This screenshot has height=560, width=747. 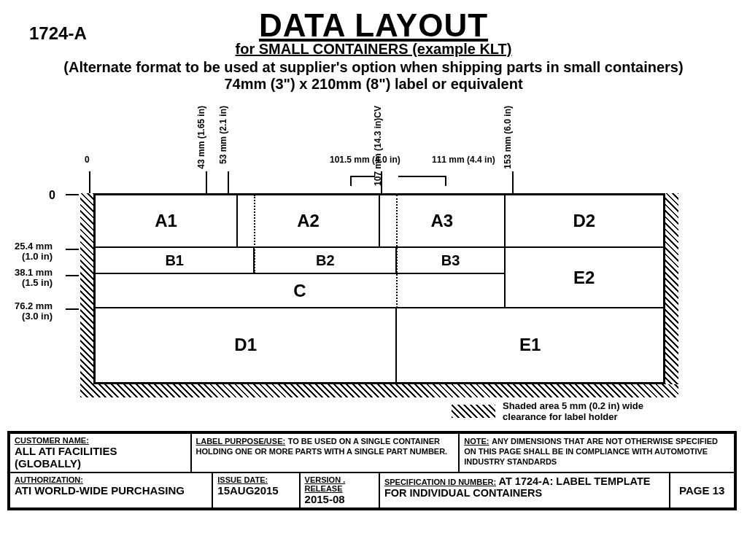 I want to click on cell-e2: E2, so click(x=584, y=277).